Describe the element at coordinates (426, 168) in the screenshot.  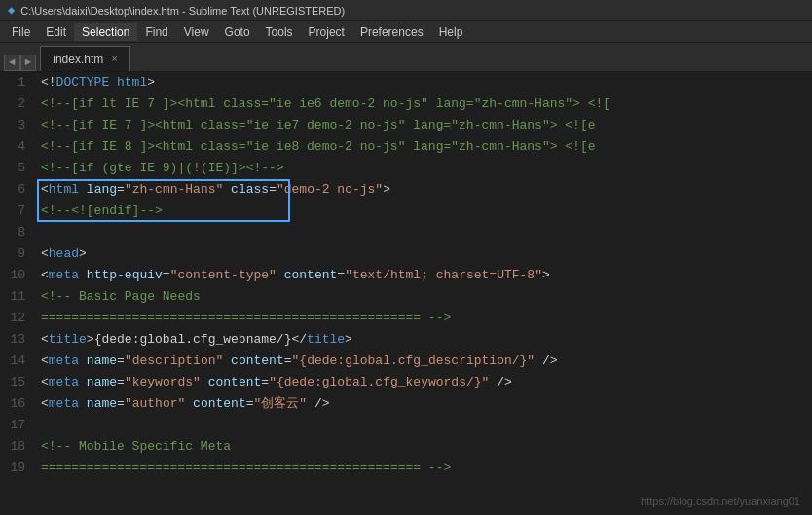
I see `code-line-5: <!--[if (gte IE 9)|(!(IE)]><!-->` at that location.